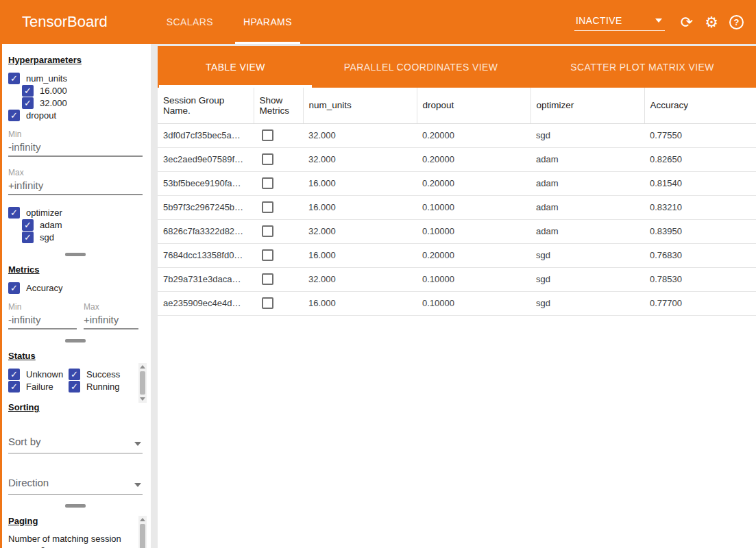 The width and height of the screenshot is (756, 548). I want to click on hparam-optimizer: optimizer, so click(75, 212).